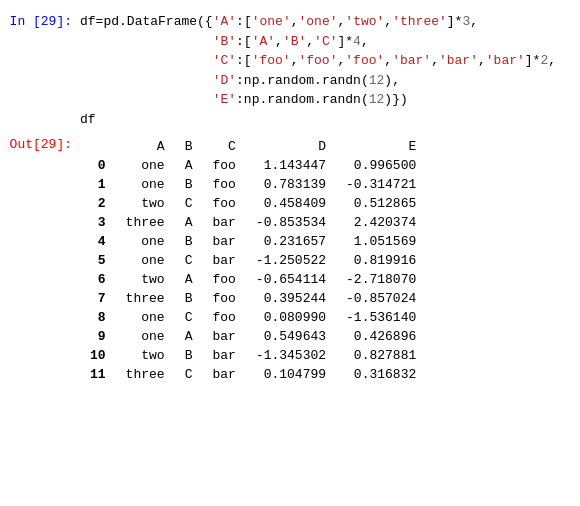  Describe the element at coordinates (98, 280) in the screenshot. I see `row-index: 6` at that location.